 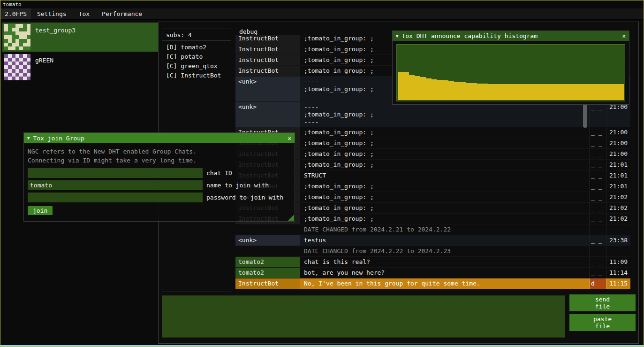 What do you see at coordinates (618, 240) in the screenshot?
I see `message-time: 23:38` at bounding box center [618, 240].